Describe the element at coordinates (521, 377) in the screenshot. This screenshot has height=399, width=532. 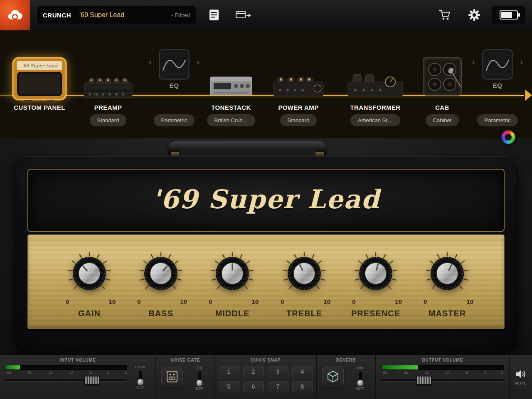
I see `mute-section: MUTE` at that location.